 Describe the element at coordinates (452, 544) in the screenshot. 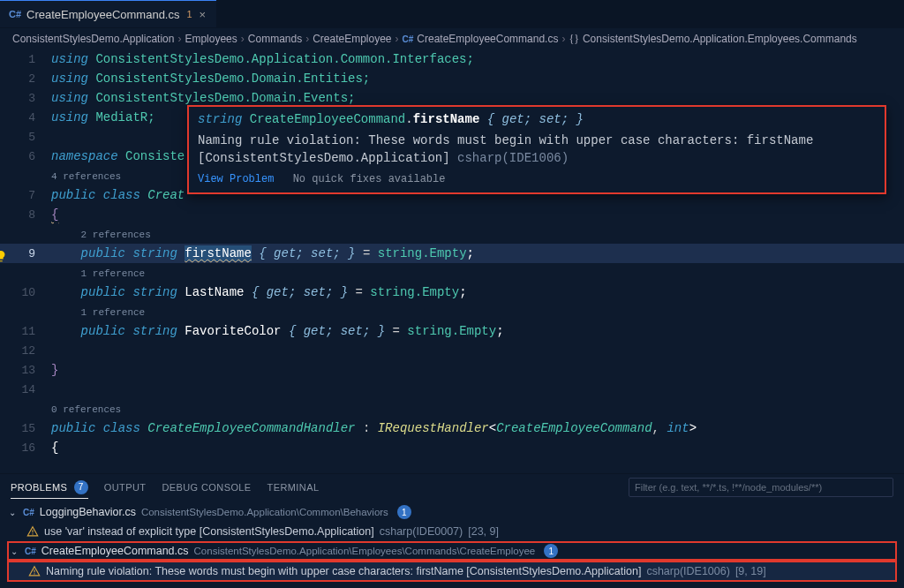

I see `problems-list: ⌄ C# LoggingBehavior.cs ConsistentStyles…` at that location.